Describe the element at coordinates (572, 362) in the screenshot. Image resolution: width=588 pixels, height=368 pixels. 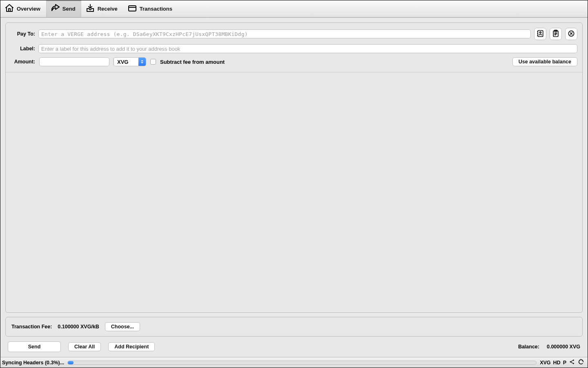
I see `network-icon` at that location.